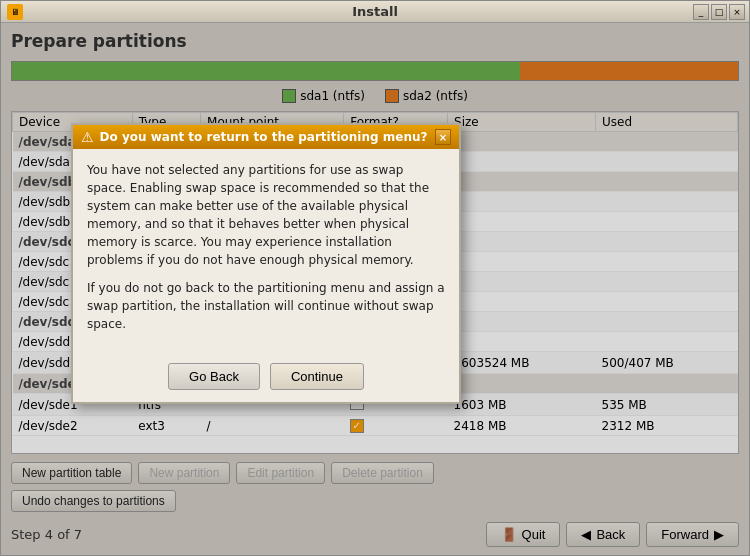 The width and height of the screenshot is (750, 556). What do you see at coordinates (375, 12) in the screenshot?
I see `window-title: Install` at bounding box center [375, 12].